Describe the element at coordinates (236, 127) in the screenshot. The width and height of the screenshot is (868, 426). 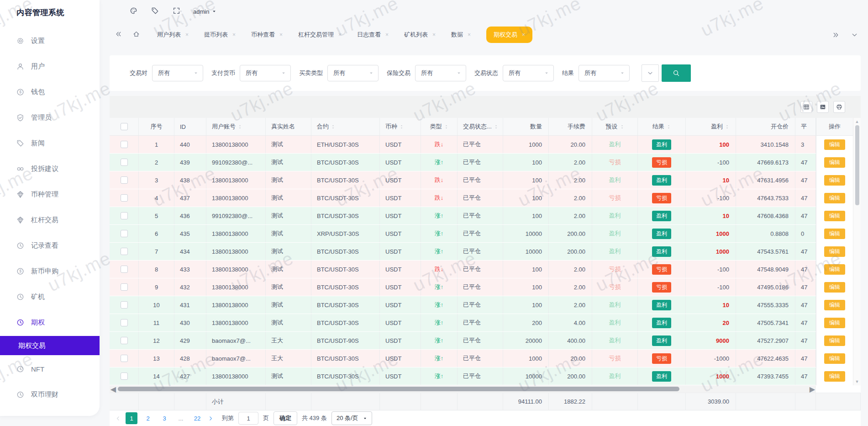
I see `col-header-account: 用户账号` at that location.